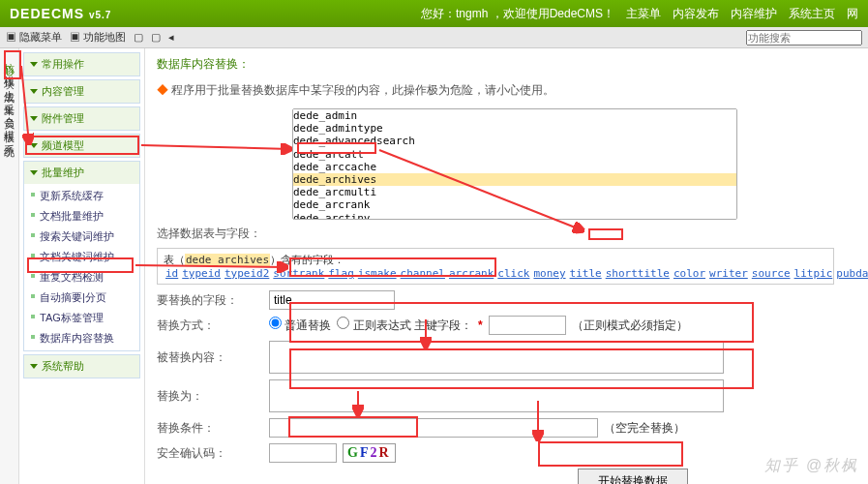  Describe the element at coordinates (10, 110) in the screenshot. I see `rail-member: 会员` at that location.